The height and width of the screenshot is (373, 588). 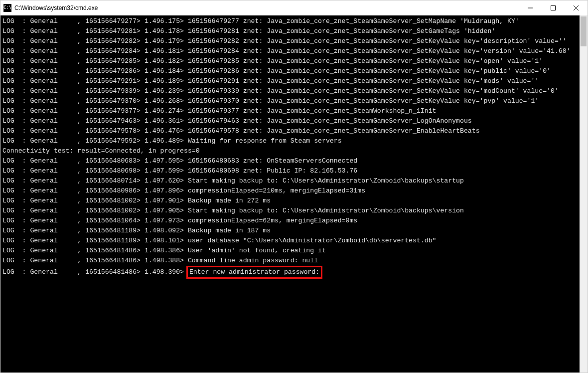 What do you see at coordinates (553, 8) in the screenshot?
I see `maximize-button` at bounding box center [553, 8].